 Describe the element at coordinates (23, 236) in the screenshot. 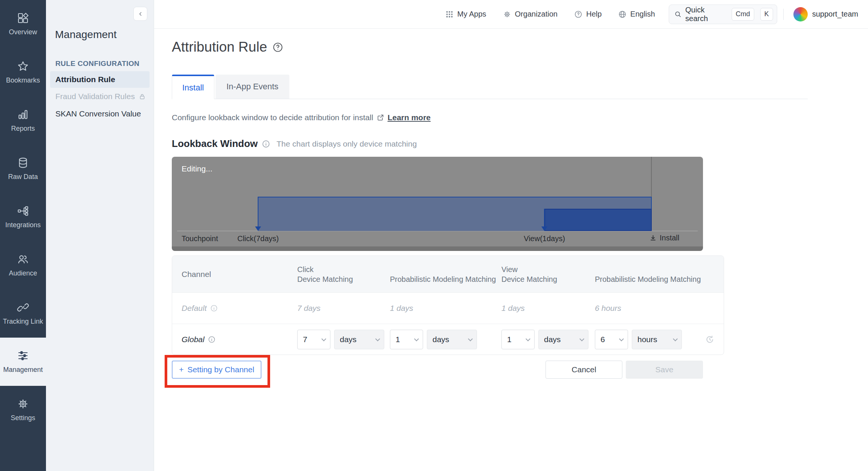

I see `primary-sidebar: Overview Bookmarks Reports Raw Data Inte…` at that location.